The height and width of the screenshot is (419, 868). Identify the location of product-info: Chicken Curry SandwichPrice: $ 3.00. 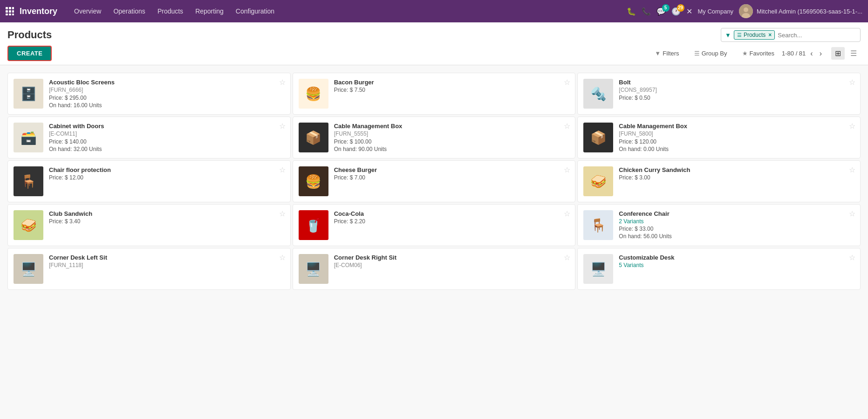
(737, 174).